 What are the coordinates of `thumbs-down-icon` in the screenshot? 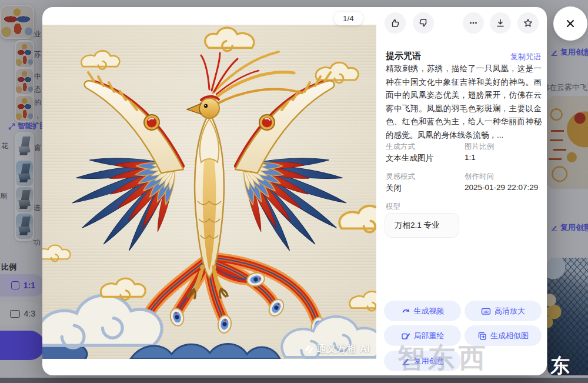 It's located at (423, 23).